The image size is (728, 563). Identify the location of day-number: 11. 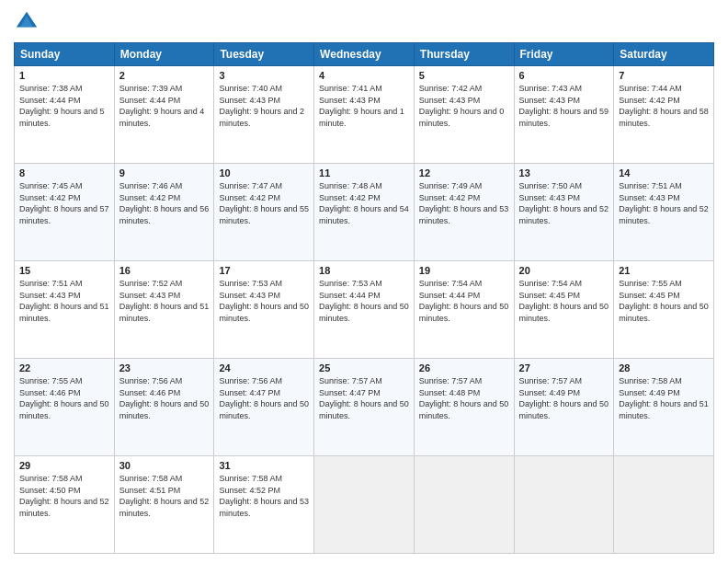
(364, 173).